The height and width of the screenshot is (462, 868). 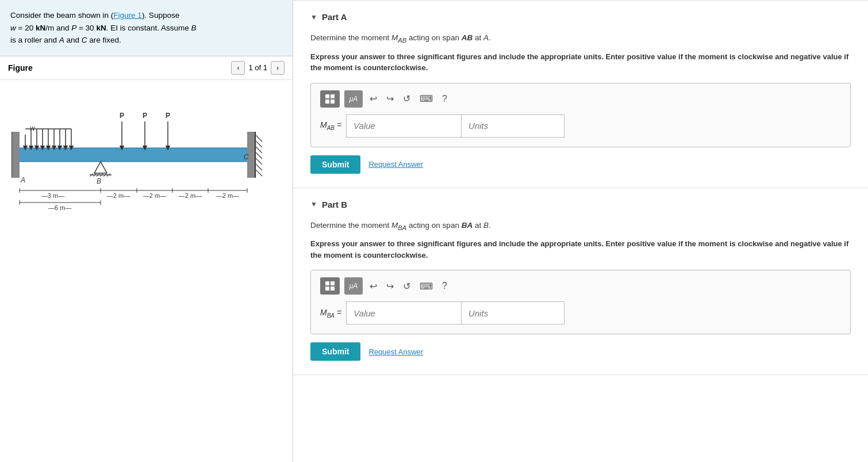 What do you see at coordinates (581, 126) in the screenshot?
I see `part-a-input-row: MAB =` at bounding box center [581, 126].